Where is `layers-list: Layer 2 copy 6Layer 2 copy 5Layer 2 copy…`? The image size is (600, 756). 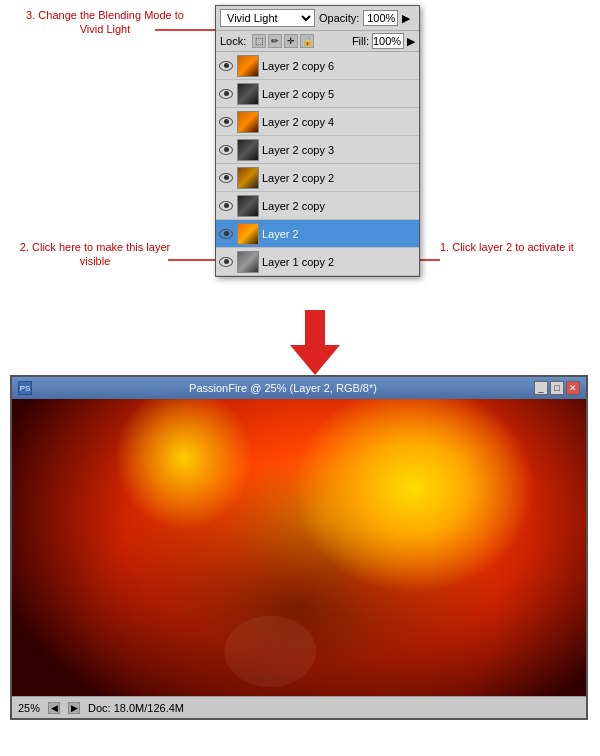 layers-list: Layer 2 copy 6Layer 2 copy 5Layer 2 copy… is located at coordinates (318, 164).